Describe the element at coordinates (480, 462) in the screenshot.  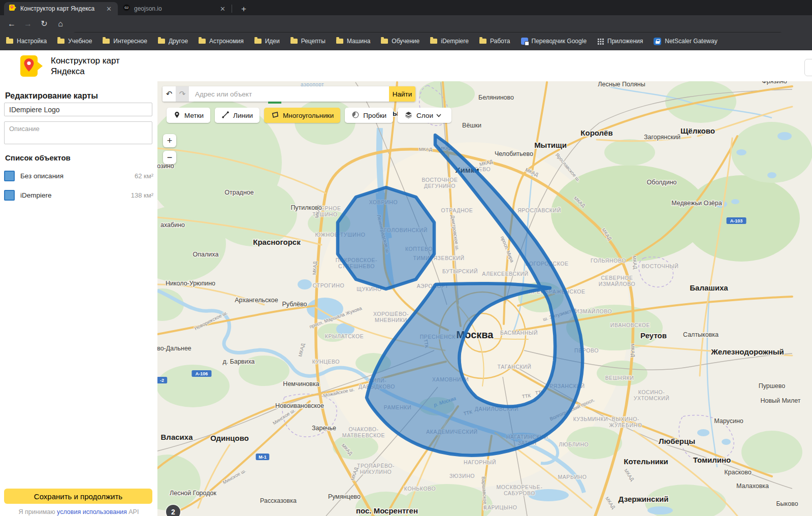
I see `map-label: НАГОРНЫЙ` at that location.